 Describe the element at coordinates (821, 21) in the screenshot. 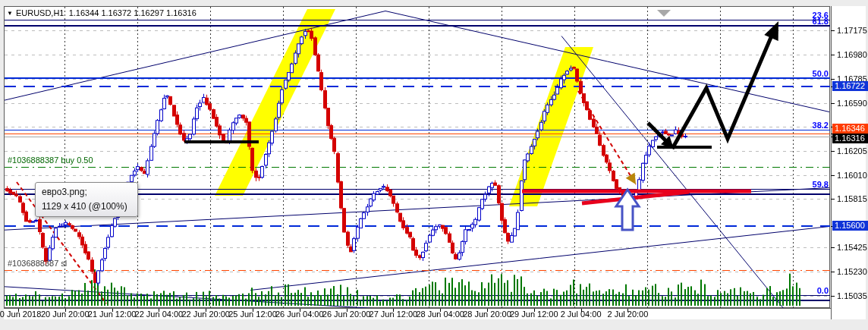

I see `fib-level-label: 61.8` at that location.